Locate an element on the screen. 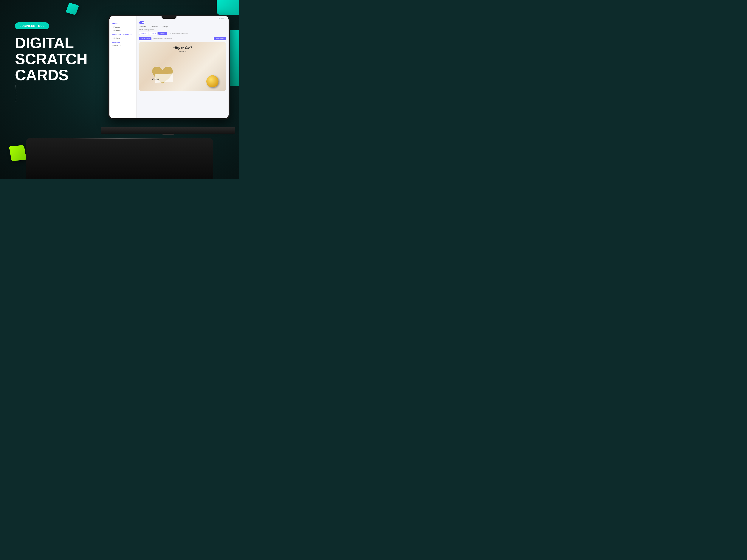 The image size is (747, 560). radio-colored: Colored is located at coordinates (143, 26).